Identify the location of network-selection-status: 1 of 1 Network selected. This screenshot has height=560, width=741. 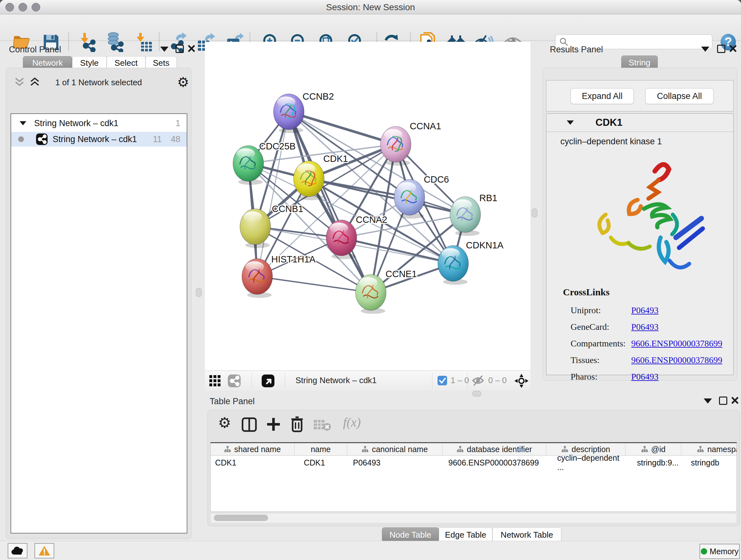
(98, 82).